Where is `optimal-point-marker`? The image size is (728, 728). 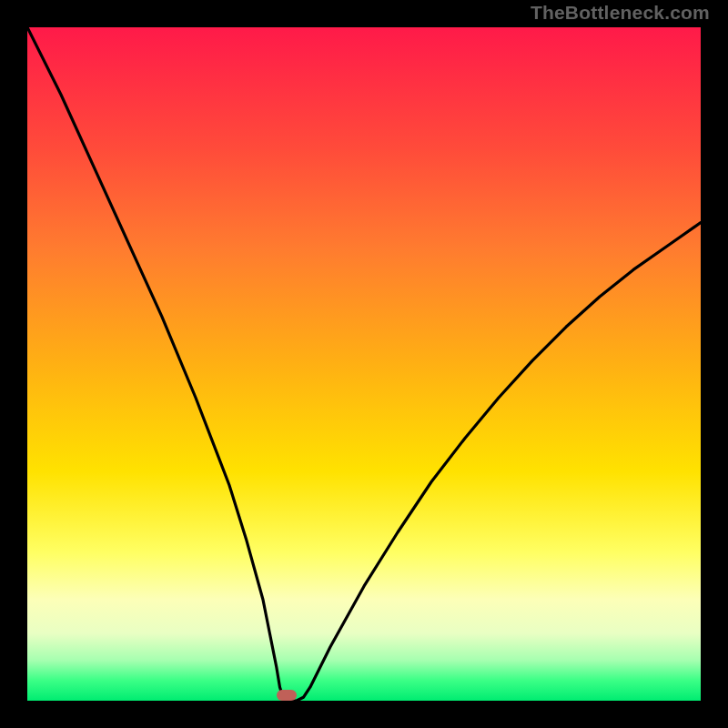
optimal-point-marker is located at coordinates (287, 695).